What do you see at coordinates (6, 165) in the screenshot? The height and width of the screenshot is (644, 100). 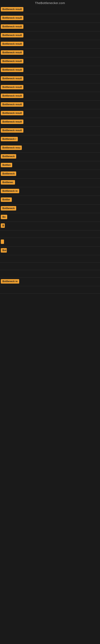 I see `bottleneck-badge-19: Bottlen` at bounding box center [6, 165].